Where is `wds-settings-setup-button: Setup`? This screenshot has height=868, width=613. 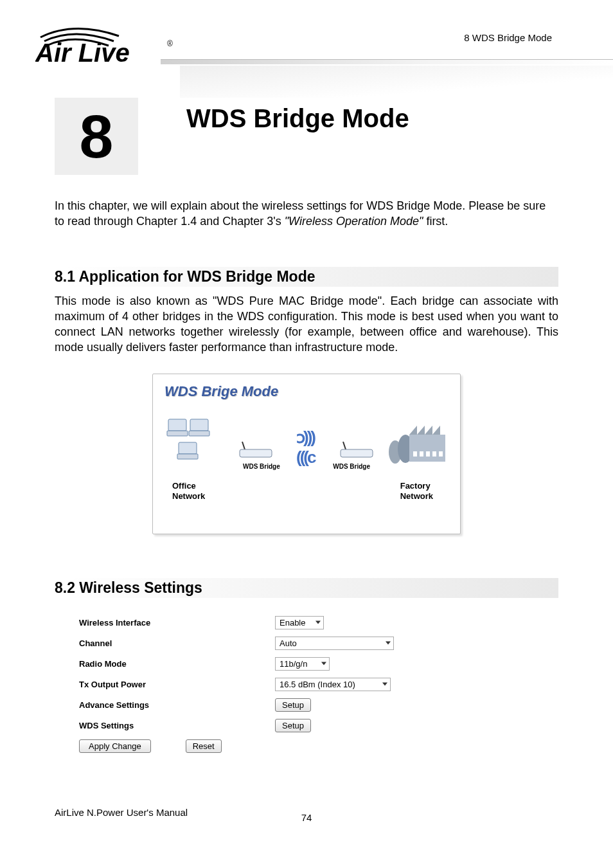
wds-settings-setup-button: Setup is located at coordinates (293, 725).